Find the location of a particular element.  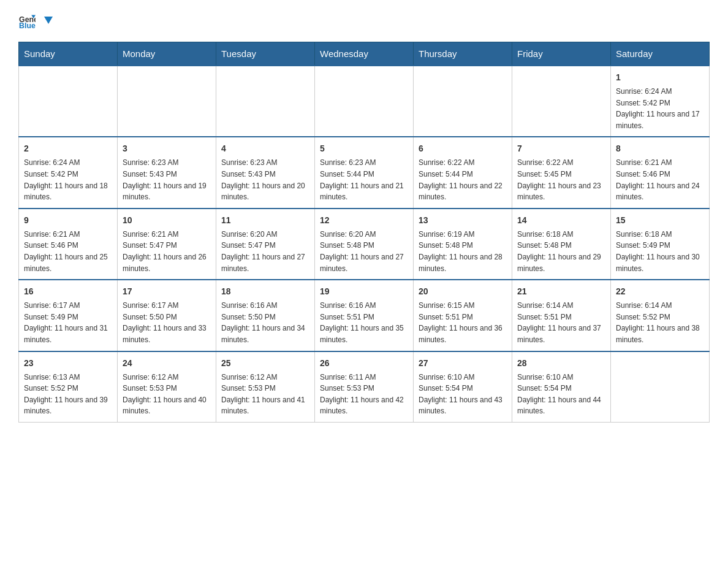

day-info: Sunrise: 6:20 AMSunset: 5:47 PMDaylight:… is located at coordinates (265, 251).